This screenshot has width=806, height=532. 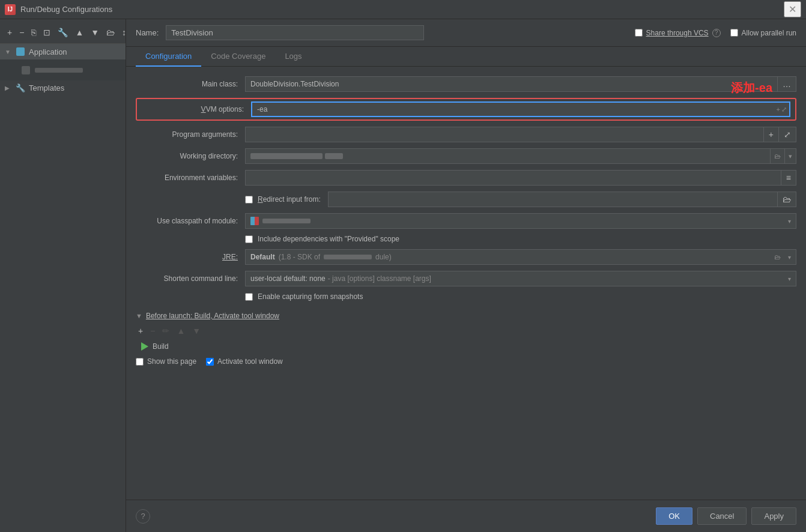 What do you see at coordinates (196, 331) in the screenshot?
I see `before-launch-down-button: ▼` at bounding box center [196, 331].